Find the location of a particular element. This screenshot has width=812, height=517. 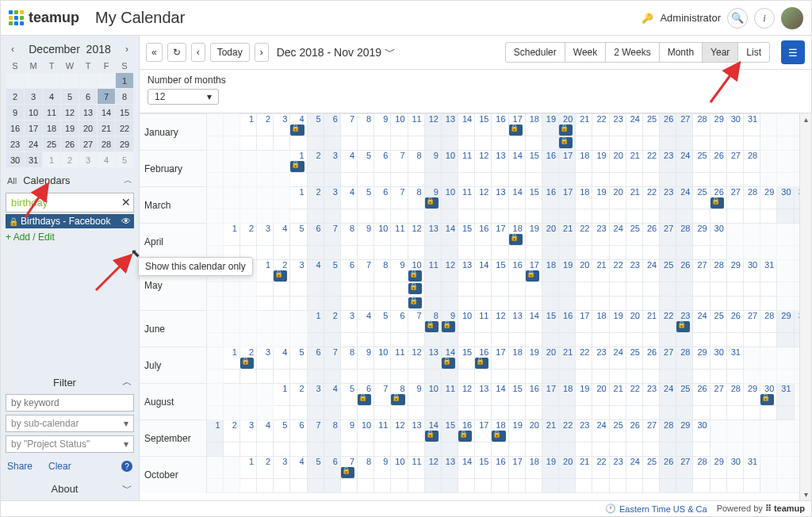

mini-day: 14 is located at coordinates (106, 113).